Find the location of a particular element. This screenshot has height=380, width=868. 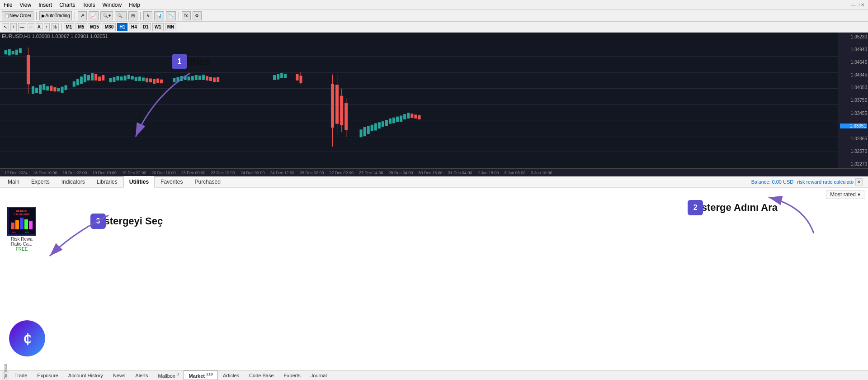

tf-d1: D1 is located at coordinates (146, 27).